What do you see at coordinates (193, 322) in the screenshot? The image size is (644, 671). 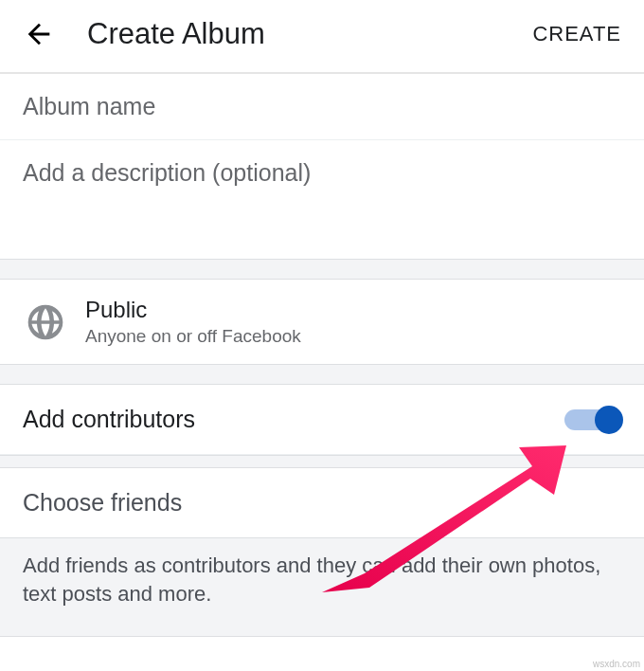 I see `privacy-text: Public Anyone on or off Facebook` at bounding box center [193, 322].